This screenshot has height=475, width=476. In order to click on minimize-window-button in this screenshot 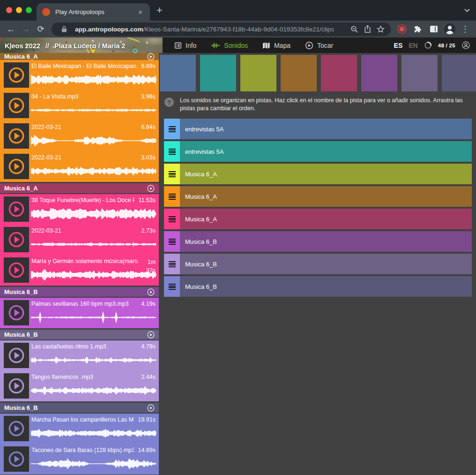, I will do `click(19, 10)`.